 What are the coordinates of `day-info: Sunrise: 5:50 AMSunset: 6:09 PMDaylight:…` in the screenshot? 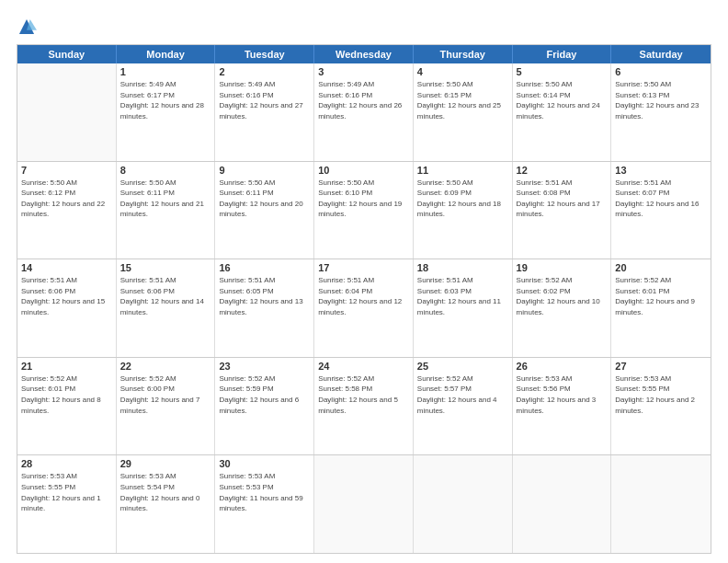 It's located at (463, 199).